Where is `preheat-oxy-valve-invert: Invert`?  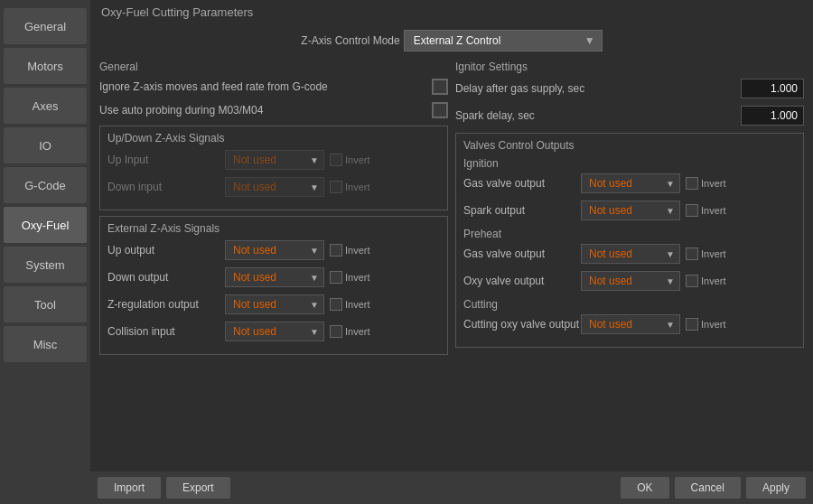
preheat-oxy-valve-invert: Invert is located at coordinates (706, 281).